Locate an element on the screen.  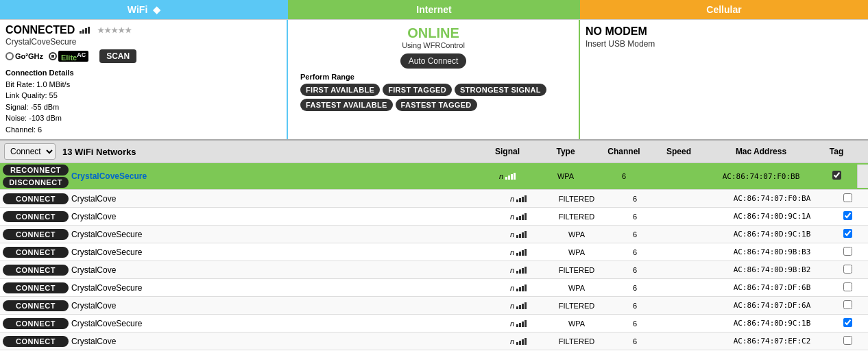
auto-connect-button: Auto Connect is located at coordinates (433, 61).